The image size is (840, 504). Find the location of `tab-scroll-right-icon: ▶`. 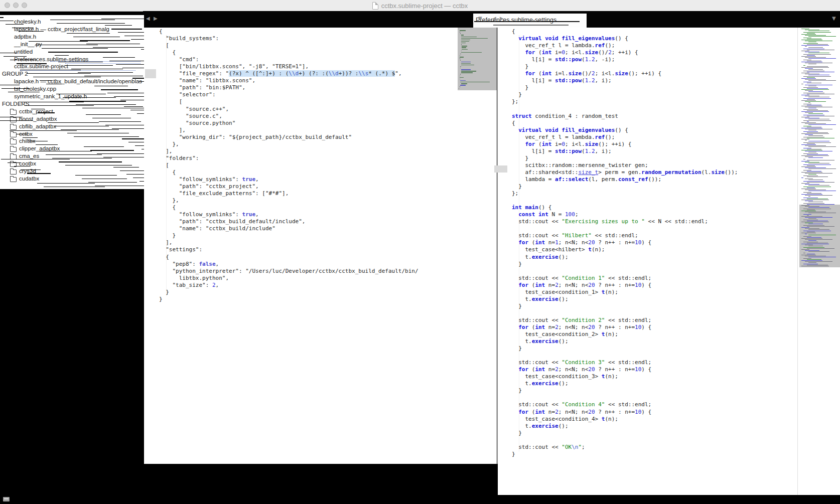

tab-scroll-right-icon: ▶ is located at coordinates (156, 18).